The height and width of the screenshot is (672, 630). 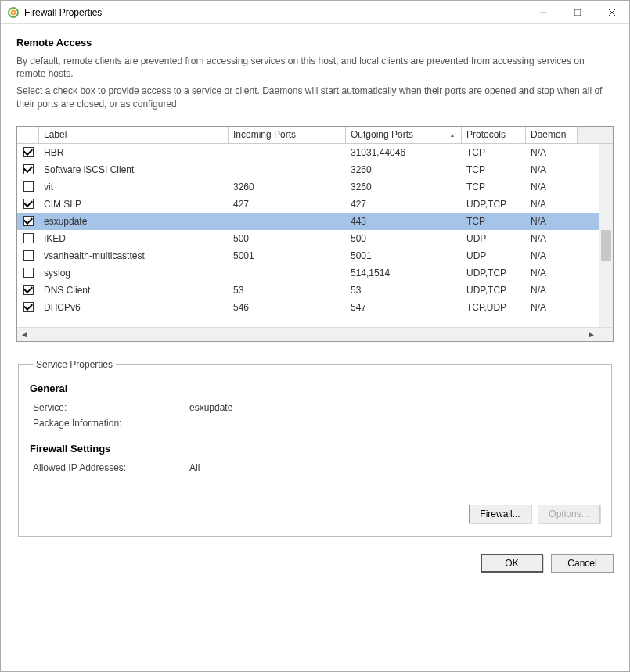 What do you see at coordinates (134, 256) in the screenshot?
I see `row-label: vsanhealth-multicasttest` at bounding box center [134, 256].